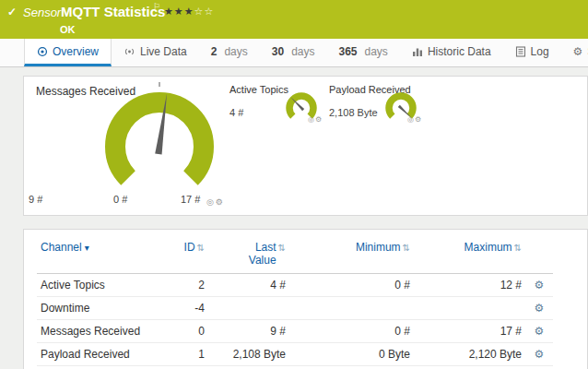 The height and width of the screenshot is (369, 588). Describe the element at coordinates (96, 256) in the screenshot. I see `column-header-channel: Channel▾` at that location.